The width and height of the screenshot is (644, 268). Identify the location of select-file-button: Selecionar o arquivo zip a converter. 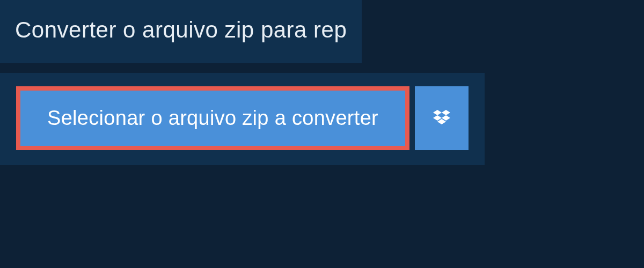
(213, 118).